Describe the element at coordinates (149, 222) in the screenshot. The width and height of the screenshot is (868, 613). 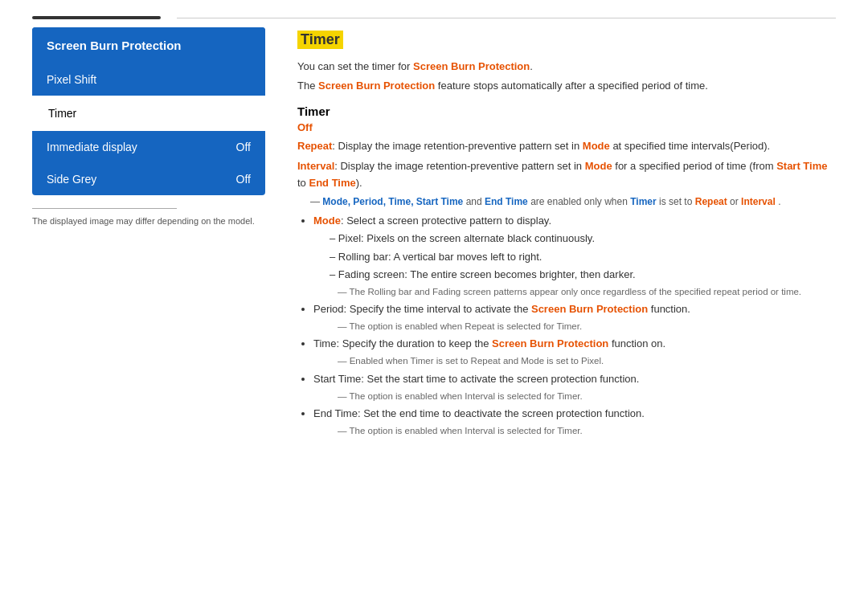
I see `sidebar-note: The displayed image may differ depending…` at that location.